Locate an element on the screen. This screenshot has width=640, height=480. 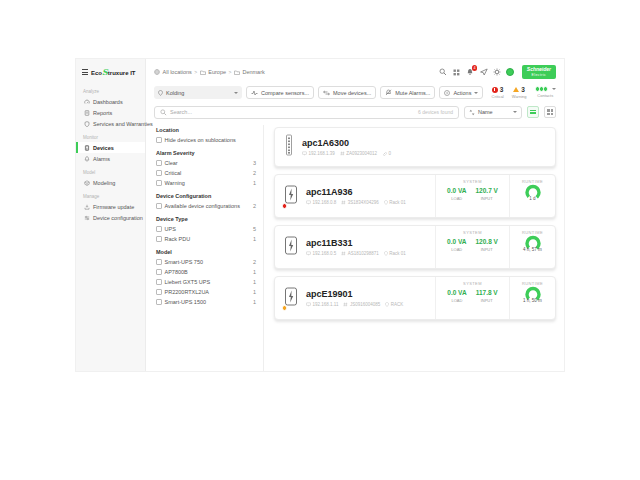
contacts-dots-icon is located at coordinates (542, 89).